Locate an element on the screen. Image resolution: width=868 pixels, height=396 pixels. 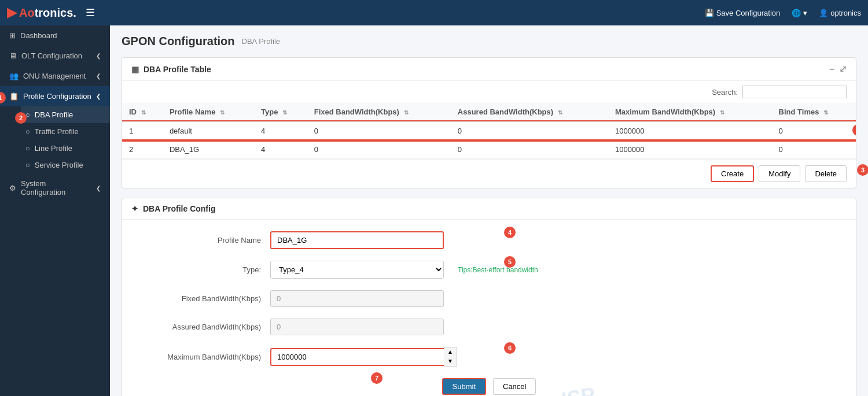
profile-name-input is located at coordinates (357, 240).